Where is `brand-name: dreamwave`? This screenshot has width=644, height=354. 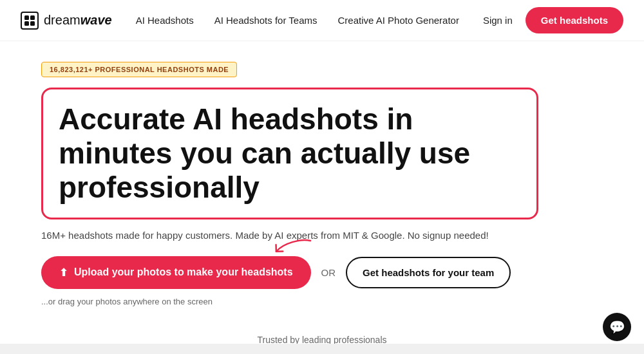
brand-name: dreamwave is located at coordinates (78, 21).